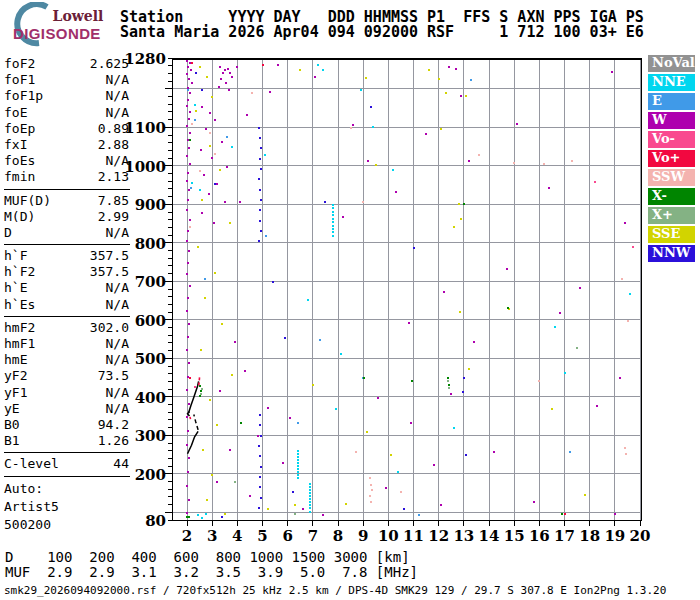  I want to click on param-row: M(D)2.99, so click(66, 217).